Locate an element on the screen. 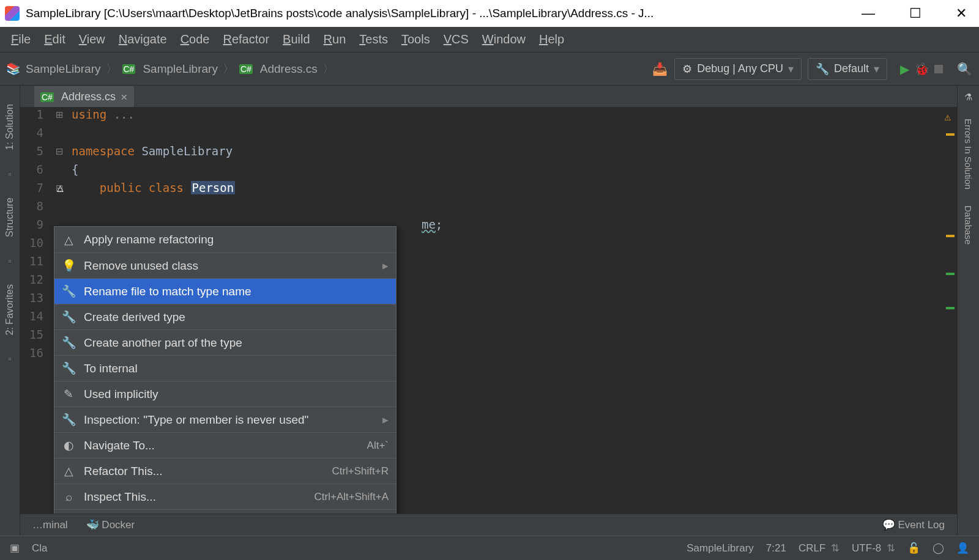 This screenshot has height=560, width=979. status-person-icon: 👤 is located at coordinates (963, 548).